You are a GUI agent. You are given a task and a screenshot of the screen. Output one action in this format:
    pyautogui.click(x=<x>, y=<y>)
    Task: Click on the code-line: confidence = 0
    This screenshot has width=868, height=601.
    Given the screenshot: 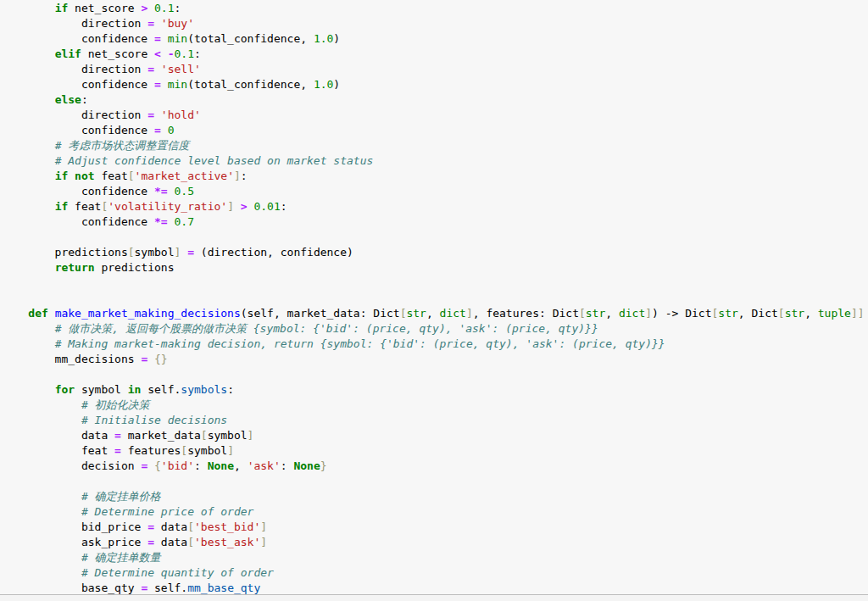 What is the action you would take?
    pyautogui.click(x=435, y=131)
    